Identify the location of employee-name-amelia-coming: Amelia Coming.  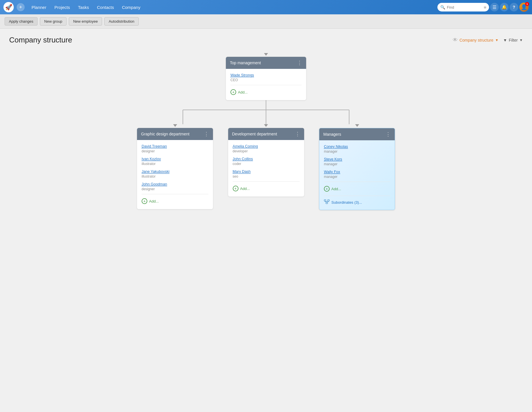
(245, 146).